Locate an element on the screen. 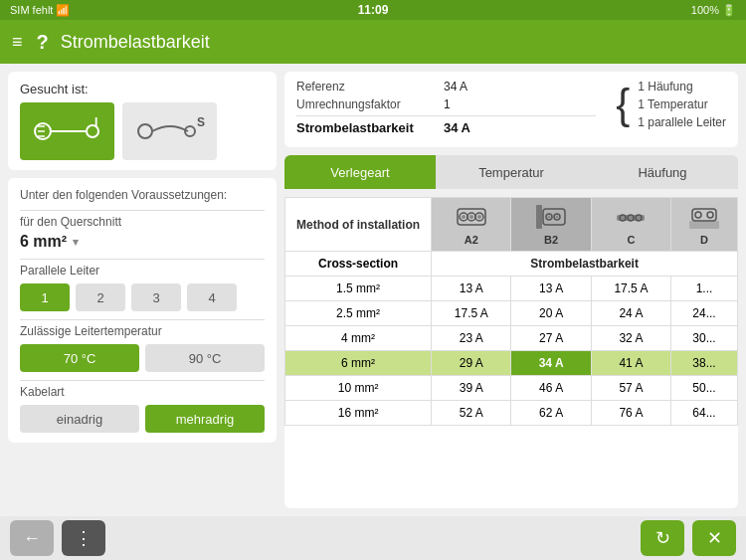  val-4-c: 32 A is located at coordinates (631, 338).